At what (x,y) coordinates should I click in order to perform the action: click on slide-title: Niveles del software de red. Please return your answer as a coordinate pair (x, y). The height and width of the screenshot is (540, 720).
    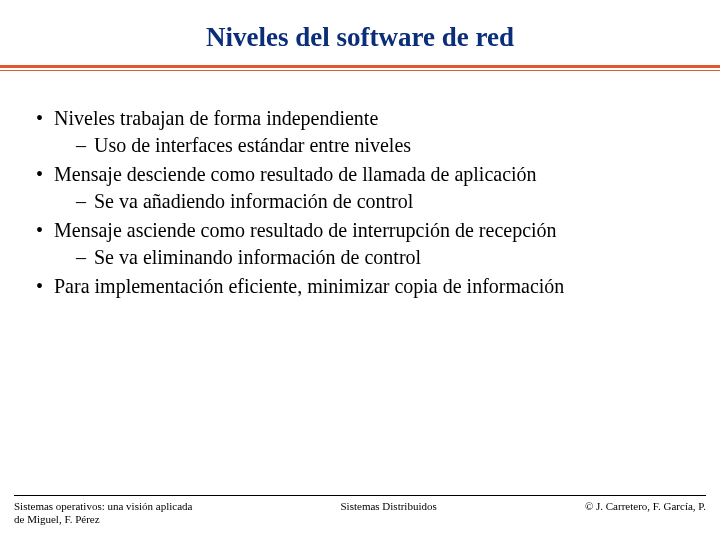
    Looking at the image, I should click on (360, 30).